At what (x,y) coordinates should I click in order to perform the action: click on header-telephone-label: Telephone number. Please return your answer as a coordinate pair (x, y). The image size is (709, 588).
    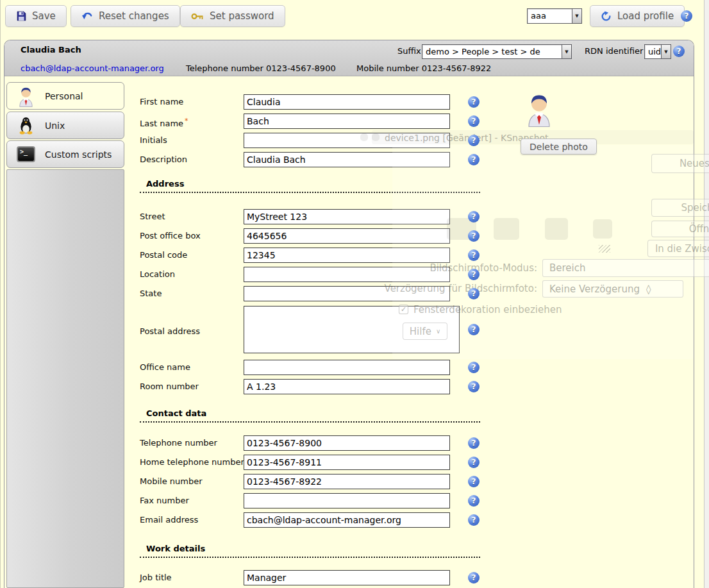
    Looking at the image, I should click on (224, 68).